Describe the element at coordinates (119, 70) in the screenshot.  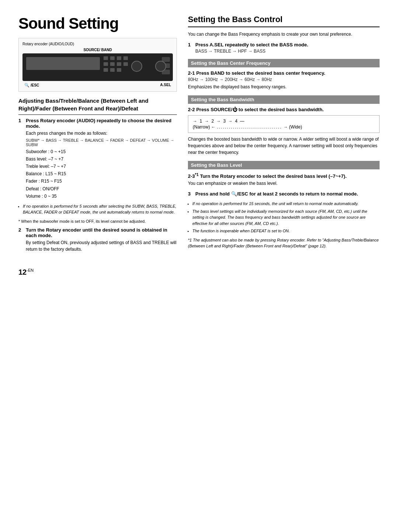
I see `btn11` at that location.